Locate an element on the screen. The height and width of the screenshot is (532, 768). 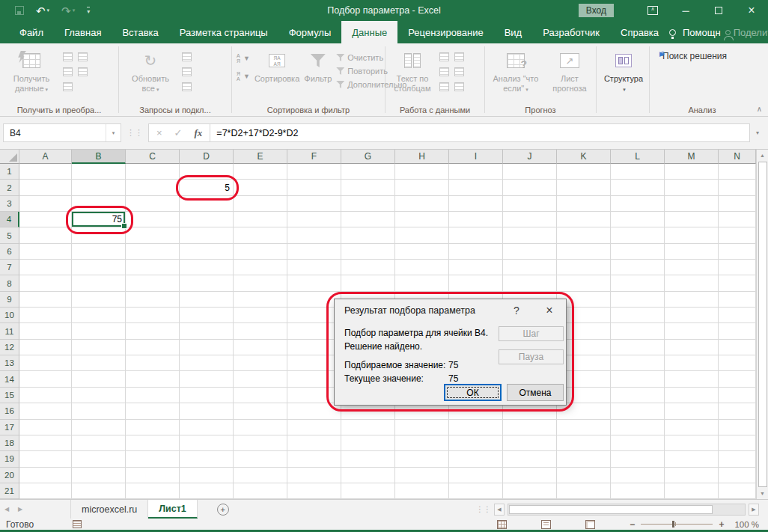
cell-J8 is located at coordinates (530, 283).